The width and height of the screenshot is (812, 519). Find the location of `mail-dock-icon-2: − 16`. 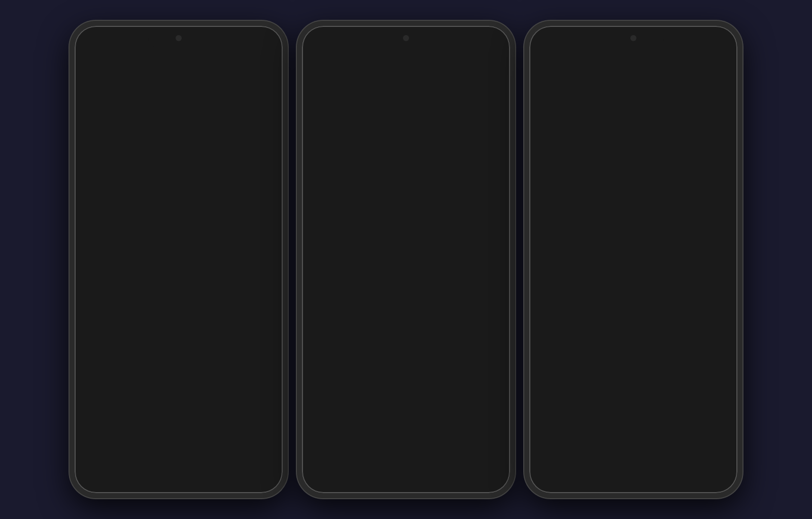

mail-dock-icon-2: − 16 is located at coordinates (383, 457).